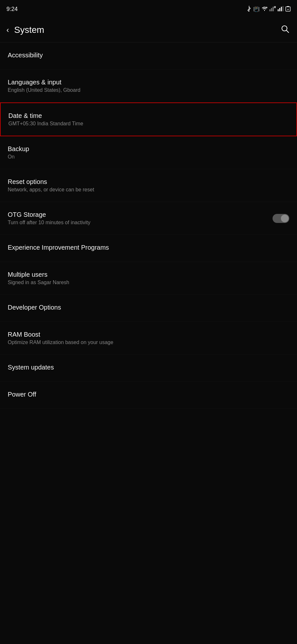 The image size is (297, 644). What do you see at coordinates (149, 334) in the screenshot?
I see `ramboost-title: RAM Boost` at bounding box center [149, 334].